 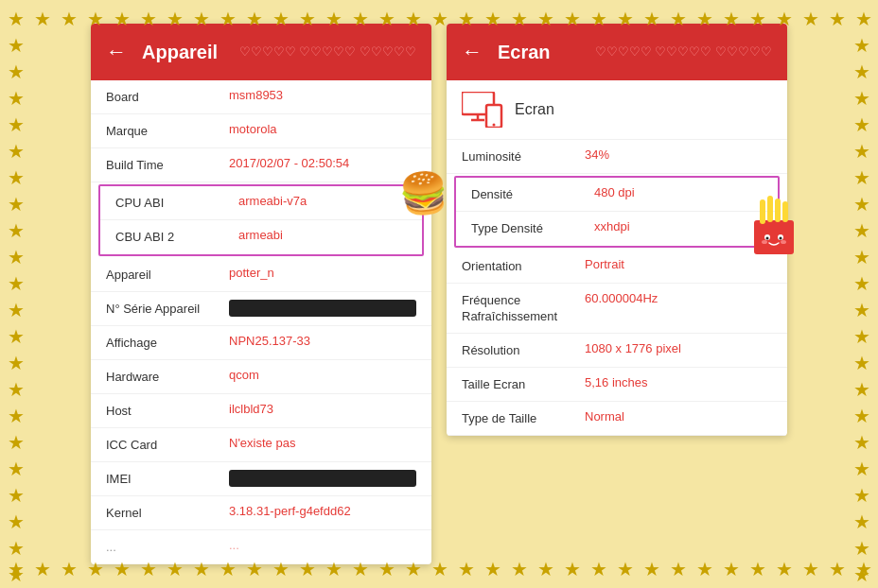 What do you see at coordinates (533, 193) in the screenshot?
I see `row-label: Densité` at bounding box center [533, 193].